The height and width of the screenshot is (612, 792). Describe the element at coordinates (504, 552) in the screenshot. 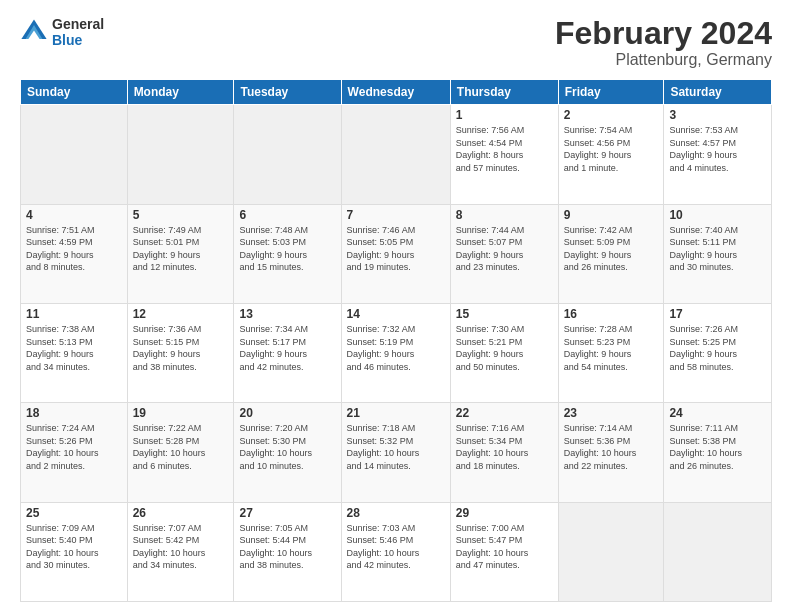

I see `calendar-cell: 29Sunrise: 7:00 AM Sunset: 5:47 PM Dayli…` at that location.